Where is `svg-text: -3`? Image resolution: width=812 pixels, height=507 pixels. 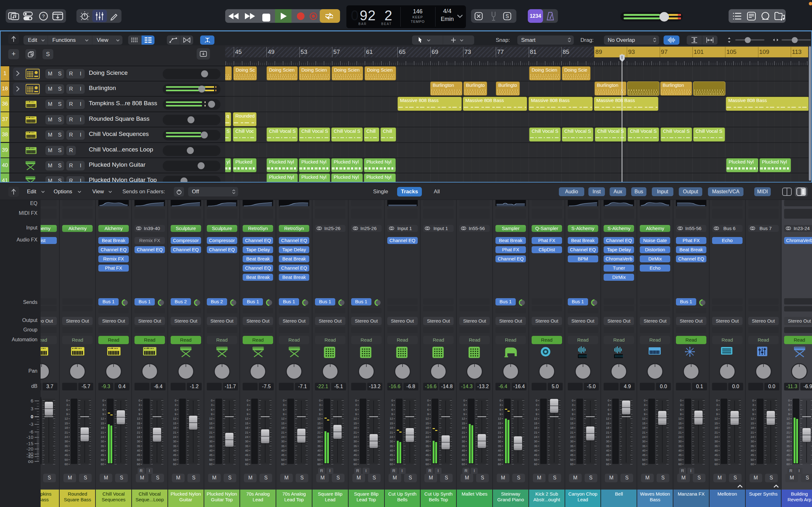
svg-text: -3 is located at coordinates (31, 424).